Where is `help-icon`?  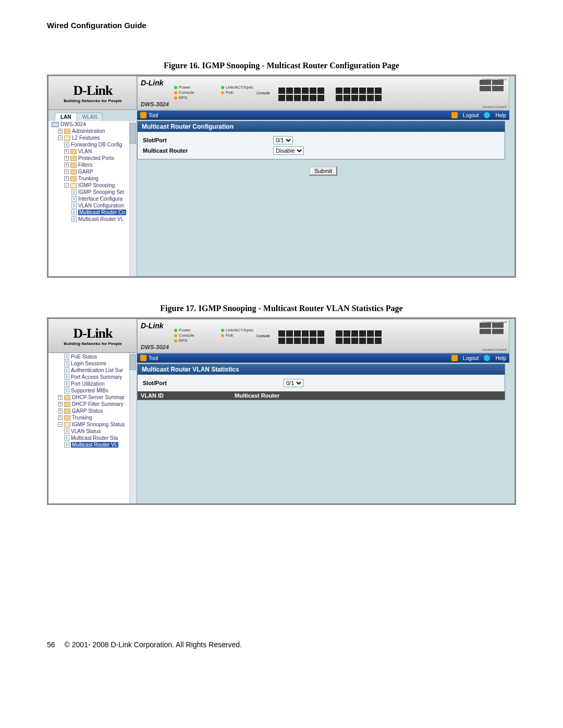
help-icon is located at coordinates (487, 358).